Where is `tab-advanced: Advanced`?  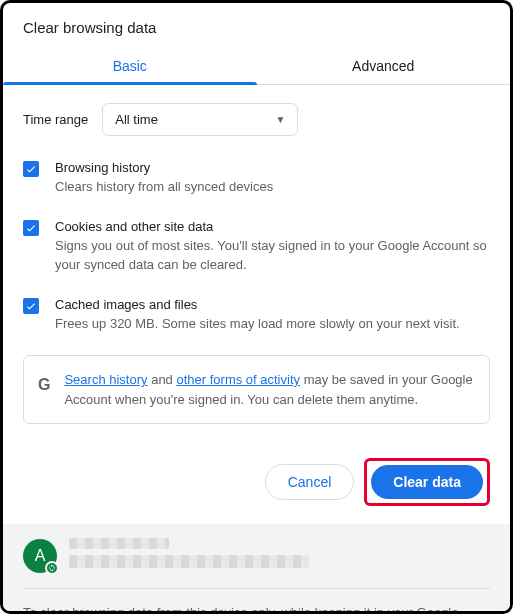 tab-advanced: Advanced is located at coordinates (384, 65).